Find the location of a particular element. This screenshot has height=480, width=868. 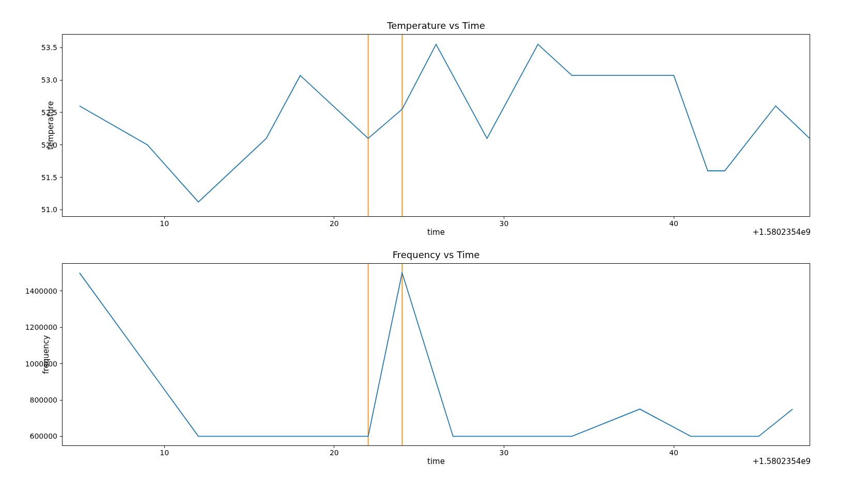

y-tick-label: 51.5 is located at coordinates (50, 178).